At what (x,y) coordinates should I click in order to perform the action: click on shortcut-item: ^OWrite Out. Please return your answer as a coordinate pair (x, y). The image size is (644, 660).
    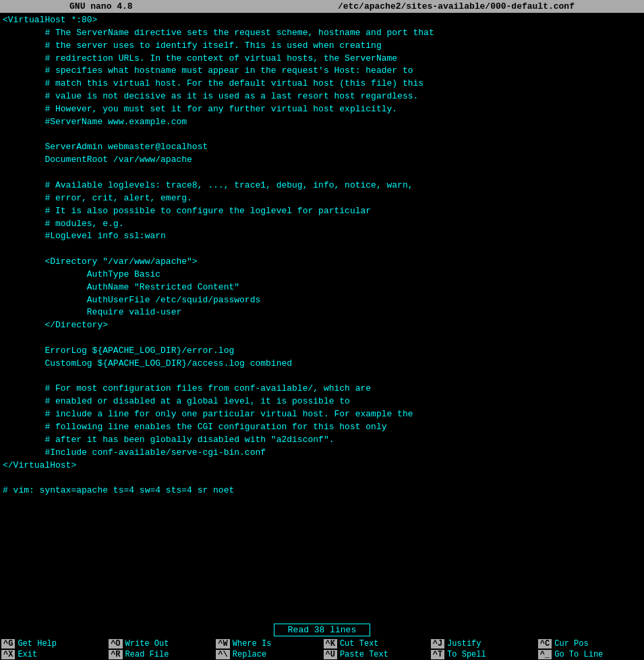
    Looking at the image, I should click on (160, 644).